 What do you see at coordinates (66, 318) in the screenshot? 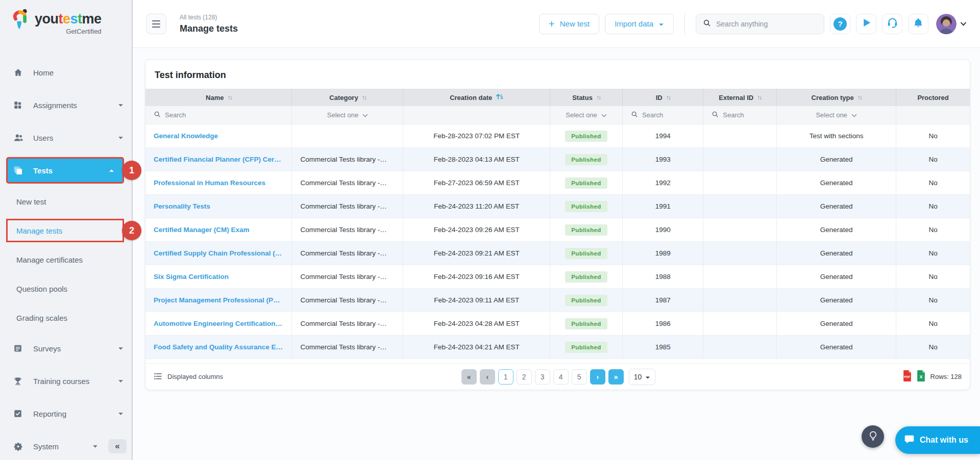
I see `sidebar-item-grading-scales: Grading scales` at bounding box center [66, 318].